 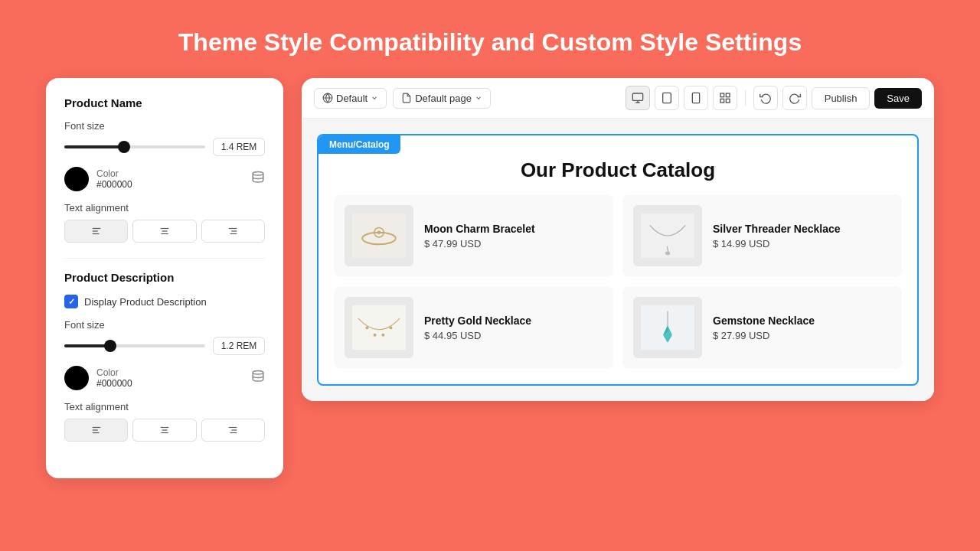 What do you see at coordinates (165, 208) in the screenshot?
I see `text-align-label-1: Text alignment` at bounding box center [165, 208].